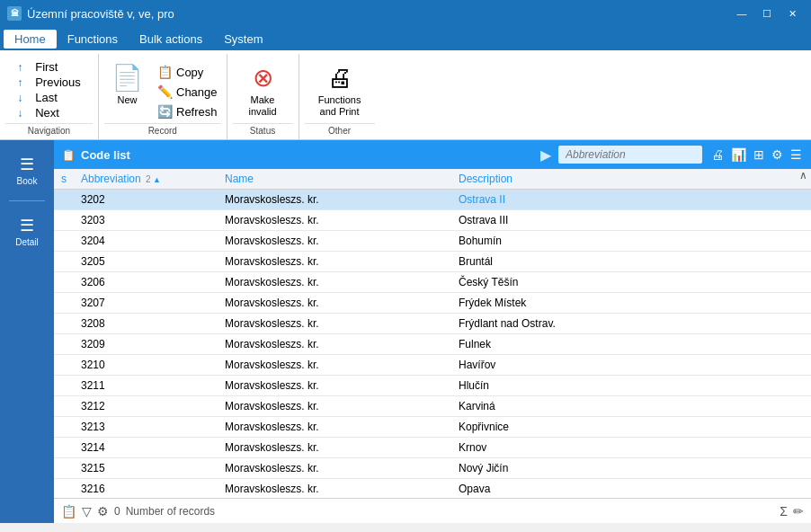  What do you see at coordinates (86, 511) in the screenshot?
I see `statusbar-filter-icon: ▽` at bounding box center [86, 511].